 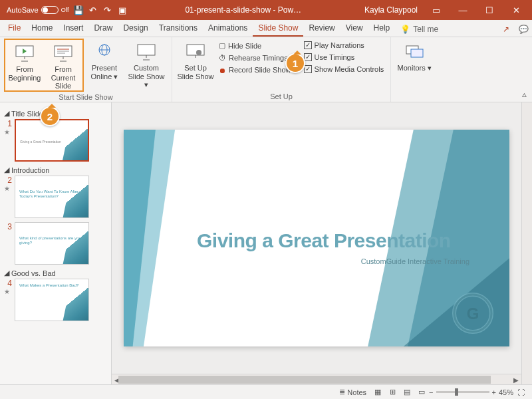 What do you see at coordinates (8, 180) in the screenshot?
I see `slide-number: 2` at bounding box center [8, 180].